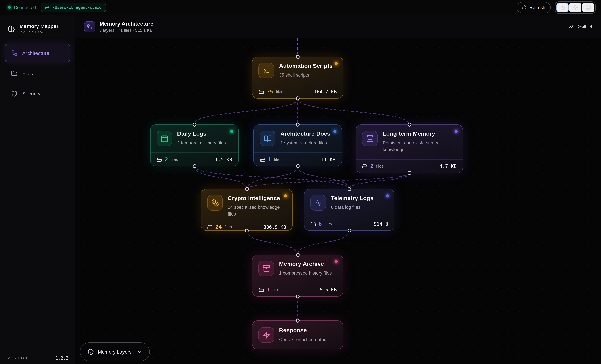 The image size is (601, 364). Describe the element at coordinates (298, 71) in the screenshot. I see `node-body: Automation Scripts 35 shell scripts` at that location.